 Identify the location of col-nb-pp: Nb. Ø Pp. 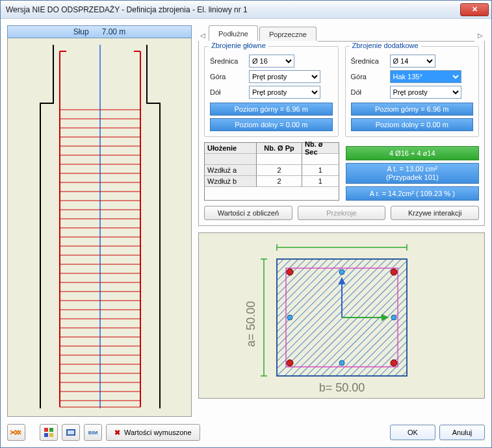
(279, 148).